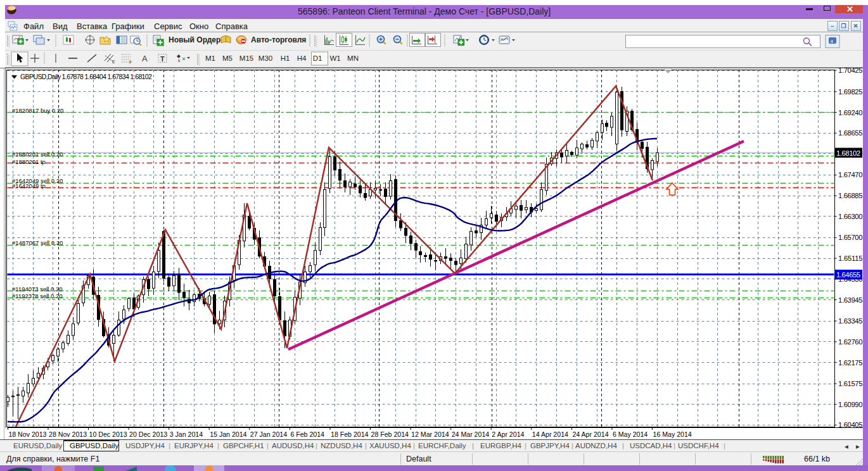 The height and width of the screenshot is (471, 868). Describe the element at coordinates (285, 58) in the screenshot. I see `svg-text: H1` at that location.